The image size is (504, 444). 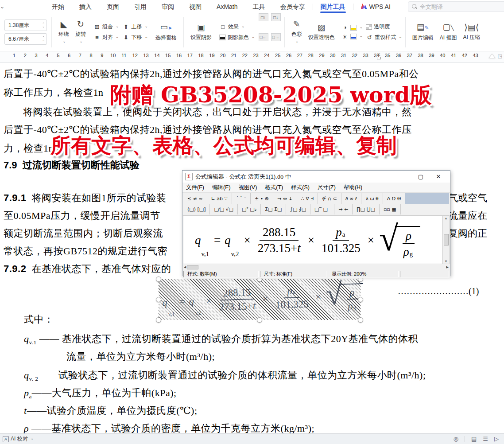 What do you see at coordinates (330, 199) in the screenshot?
I see `symbol-palette-button: ∉ ∩ ⊂` at bounding box center [330, 199].